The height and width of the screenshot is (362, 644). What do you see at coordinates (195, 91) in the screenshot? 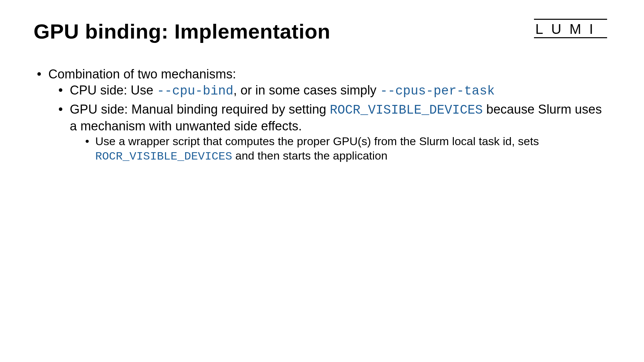
I see `code-text: --cpu-bind` at bounding box center [195, 91].